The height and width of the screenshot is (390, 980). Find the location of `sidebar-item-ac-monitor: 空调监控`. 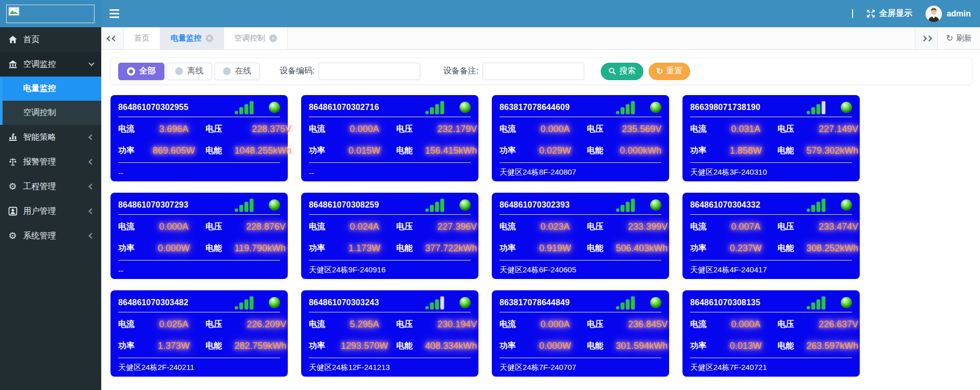

sidebar-item-ac-monitor: 空调监控 is located at coordinates (50, 64).